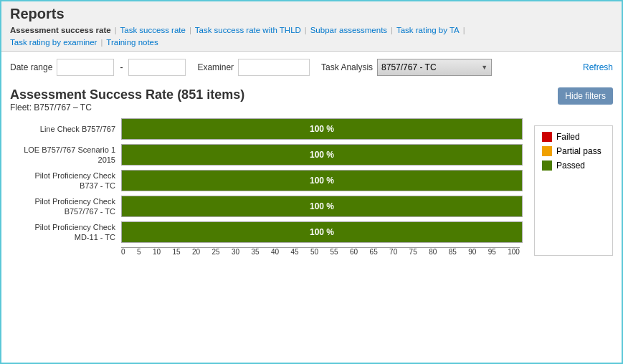  I want to click on chart-header: Assessment Success Rate (851 items) Flee…, so click(311, 100).